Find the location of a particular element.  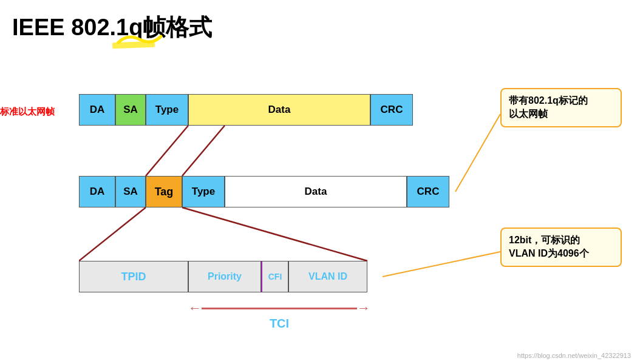

cell-cfi: CFI is located at coordinates (274, 277).